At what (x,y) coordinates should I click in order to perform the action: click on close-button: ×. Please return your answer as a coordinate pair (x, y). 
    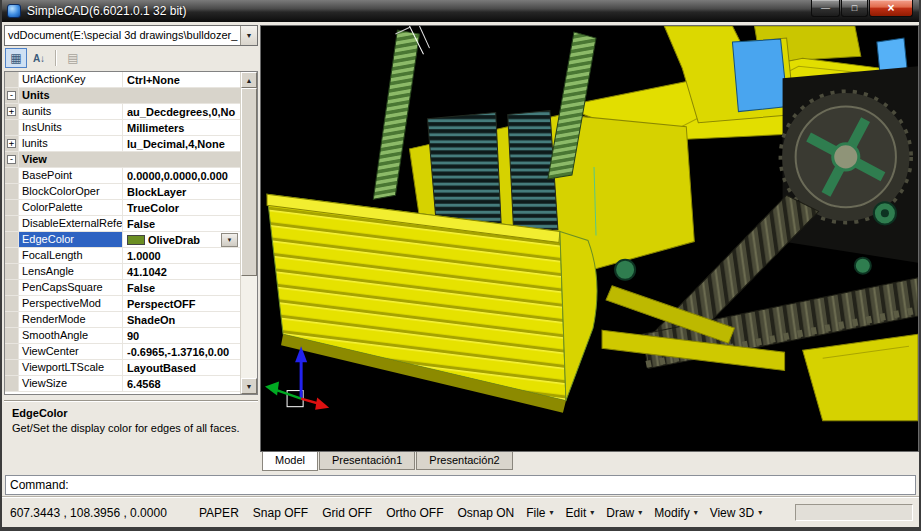
    Looking at the image, I should click on (891, 8).